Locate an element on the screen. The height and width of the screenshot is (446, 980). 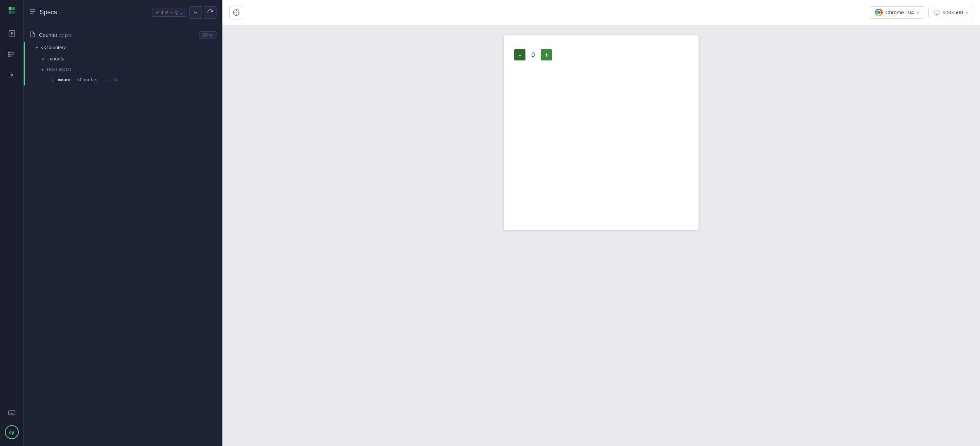
test-label: mounts is located at coordinates (56, 59).